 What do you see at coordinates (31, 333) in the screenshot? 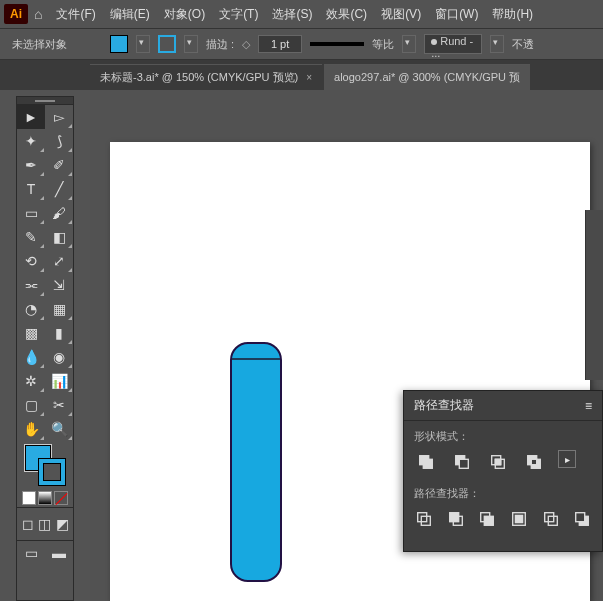
I see `mesh-tool: ▩` at bounding box center [31, 333].